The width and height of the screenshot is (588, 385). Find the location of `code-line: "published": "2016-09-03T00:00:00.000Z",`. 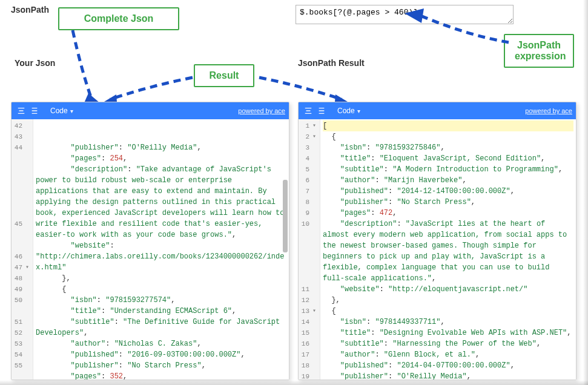

code-line: "published": "2016-09-03T00:00:00.000Z", is located at coordinates (161, 355).